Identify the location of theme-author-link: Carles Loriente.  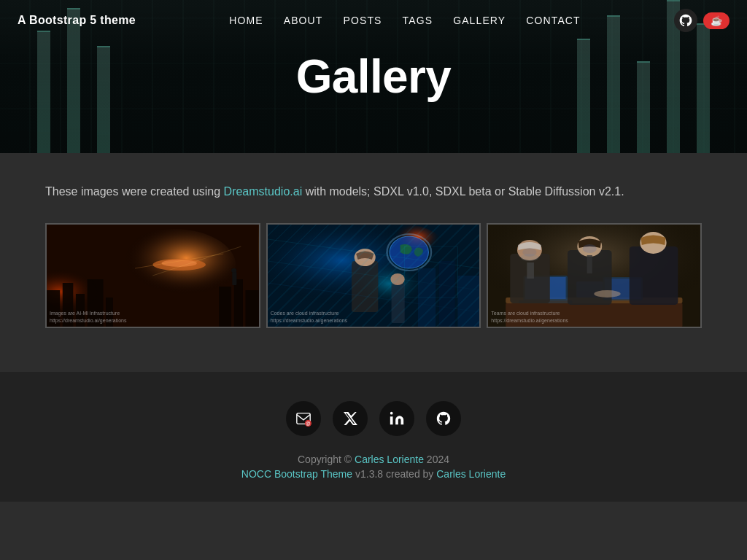
(471, 474).